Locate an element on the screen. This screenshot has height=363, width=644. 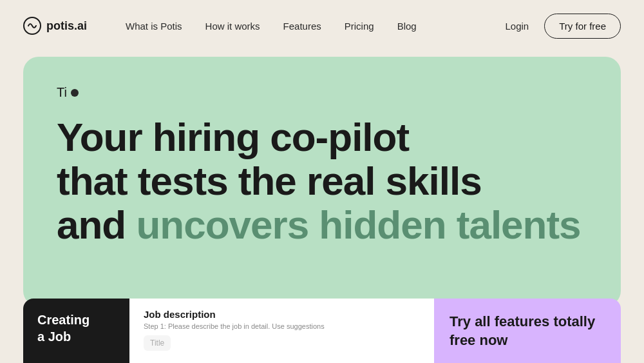
card-dark-line1: Creating a Job is located at coordinates (76, 328).